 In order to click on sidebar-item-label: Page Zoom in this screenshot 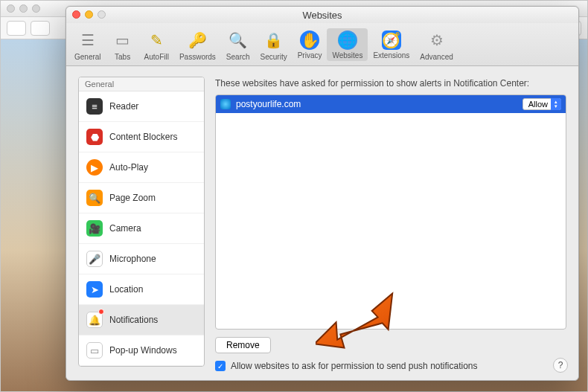, I will do `click(132, 198)`.